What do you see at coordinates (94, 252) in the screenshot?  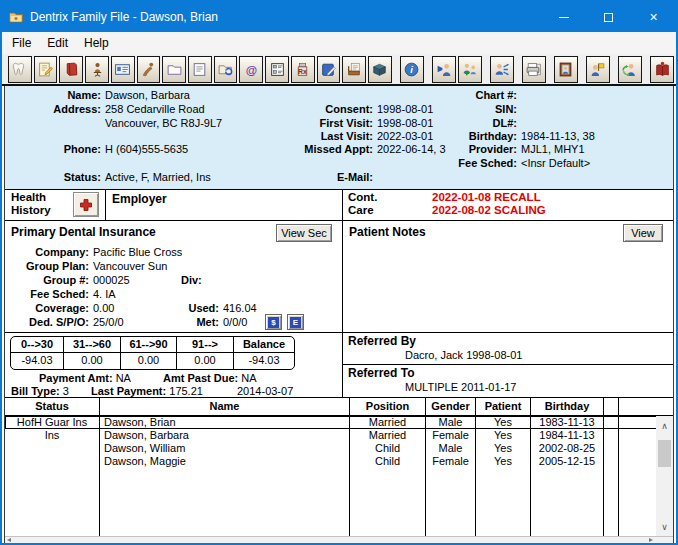 I see `company-row: Company:Pacific Blue Cross` at bounding box center [94, 252].